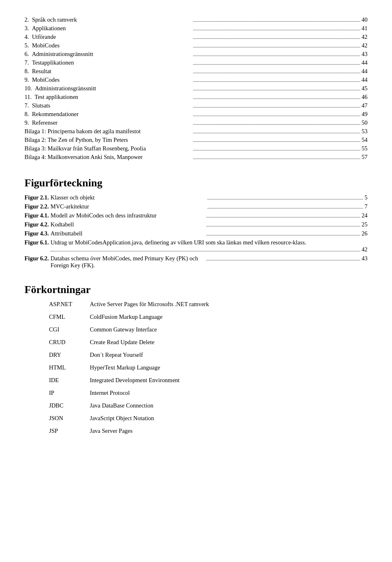  What do you see at coordinates (196, 405) in the screenshot?
I see `abbr-row-jdbc: JDBC Java DataBase Connection` at bounding box center [196, 405].